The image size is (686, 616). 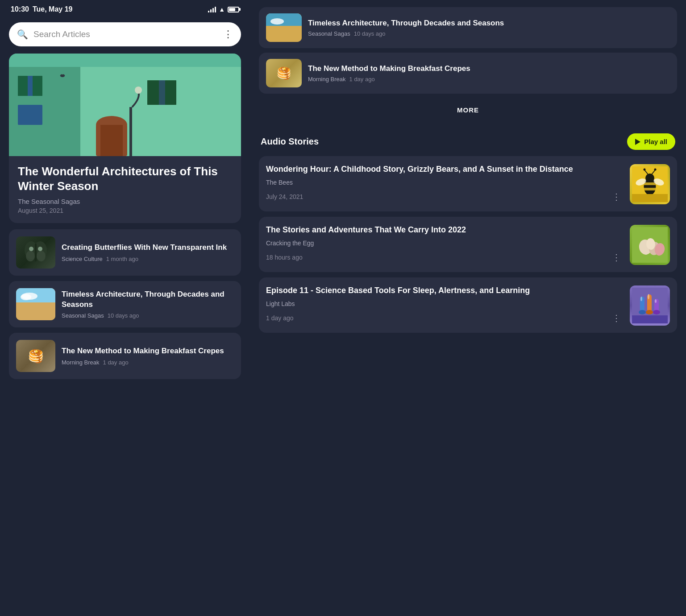 What do you see at coordinates (489, 79) in the screenshot?
I see `right-article-meta-crepes: Morning Break 1 day ago` at bounding box center [489, 79].